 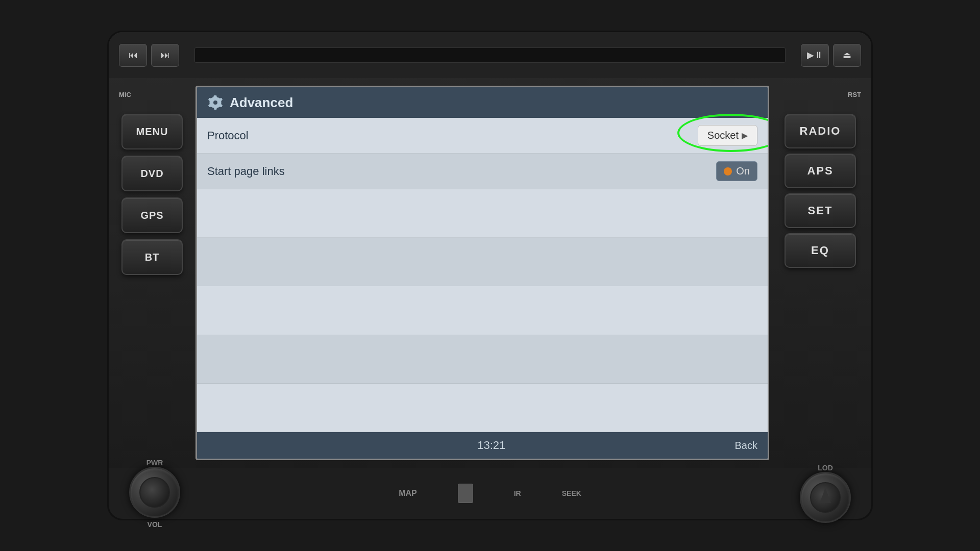 What do you see at coordinates (490, 55) in the screenshot?
I see `cd-slot` at bounding box center [490, 55].